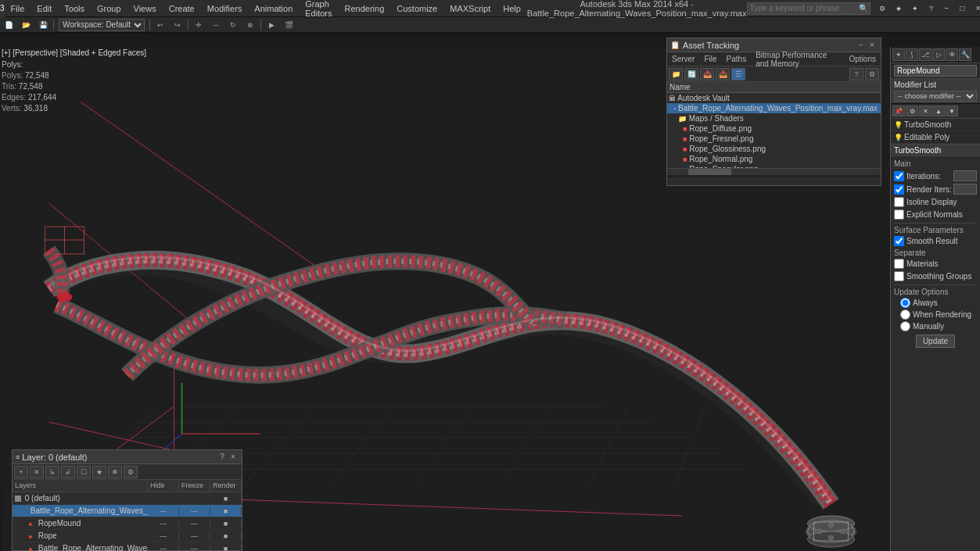 The height and width of the screenshot is (551, 980). What do you see at coordinates (798, 59) in the screenshot?
I see `at-menu-bitmap: Bitmap Performance and Memory` at bounding box center [798, 59].